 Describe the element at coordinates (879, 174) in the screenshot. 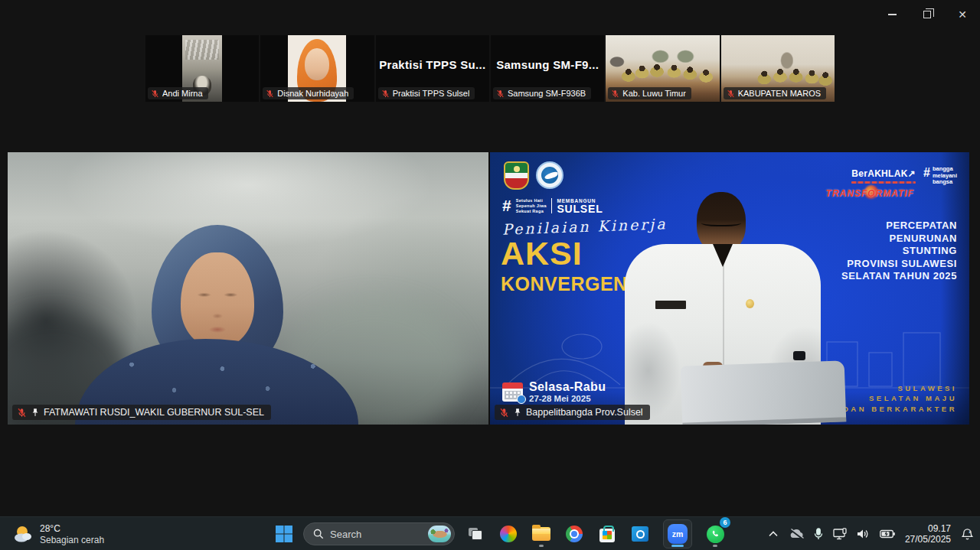

I see `berakhlak-logo: BerAKHLAK` at that location.